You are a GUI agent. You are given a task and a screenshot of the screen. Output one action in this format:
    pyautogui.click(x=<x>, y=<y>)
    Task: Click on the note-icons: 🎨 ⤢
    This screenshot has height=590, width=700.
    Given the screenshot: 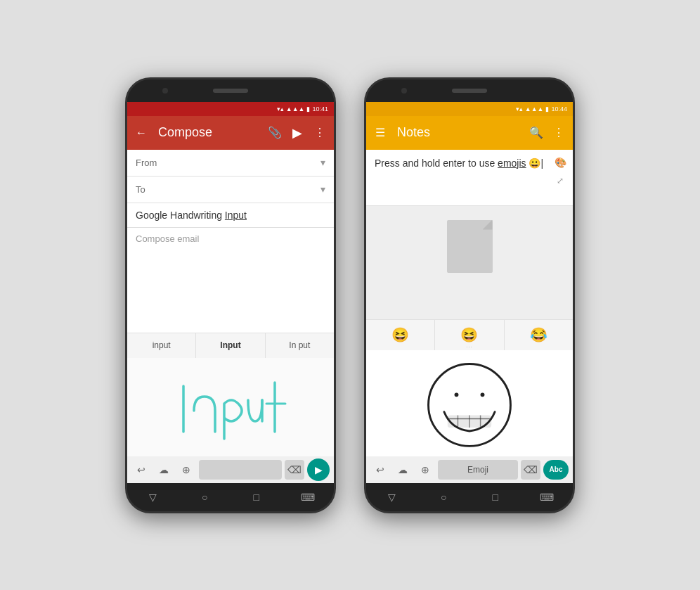 What is the action you would take?
    pyautogui.click(x=560, y=172)
    